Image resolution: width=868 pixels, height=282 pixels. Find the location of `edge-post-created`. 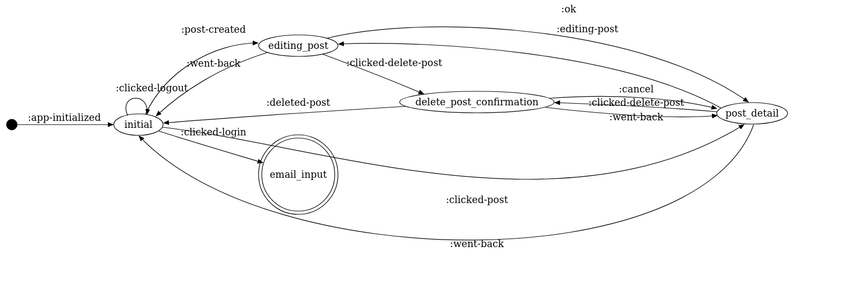

edge-post-created is located at coordinates (202, 78).